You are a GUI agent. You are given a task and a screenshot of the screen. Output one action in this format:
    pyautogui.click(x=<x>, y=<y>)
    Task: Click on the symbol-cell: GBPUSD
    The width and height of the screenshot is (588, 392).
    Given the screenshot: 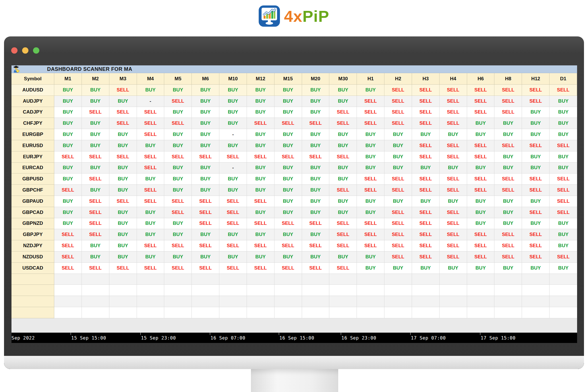 What is the action you would take?
    pyautogui.click(x=33, y=179)
    